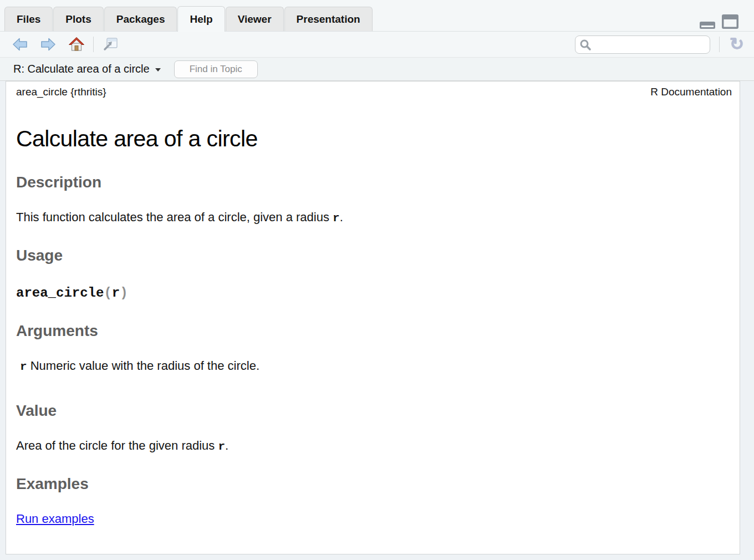 This screenshot has height=560, width=754. Describe the element at coordinates (255, 19) in the screenshot. I see `tab-label: Viewer` at that location.